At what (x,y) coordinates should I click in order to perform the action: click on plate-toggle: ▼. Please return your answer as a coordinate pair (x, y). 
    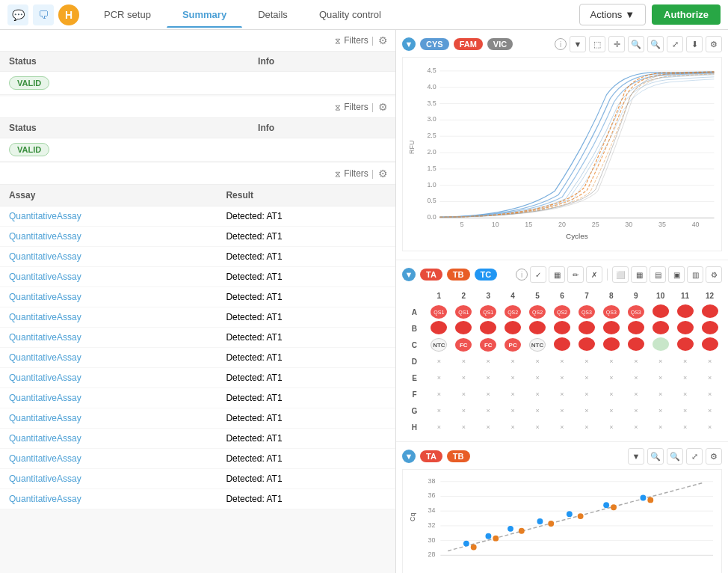
    Looking at the image, I should click on (409, 275).